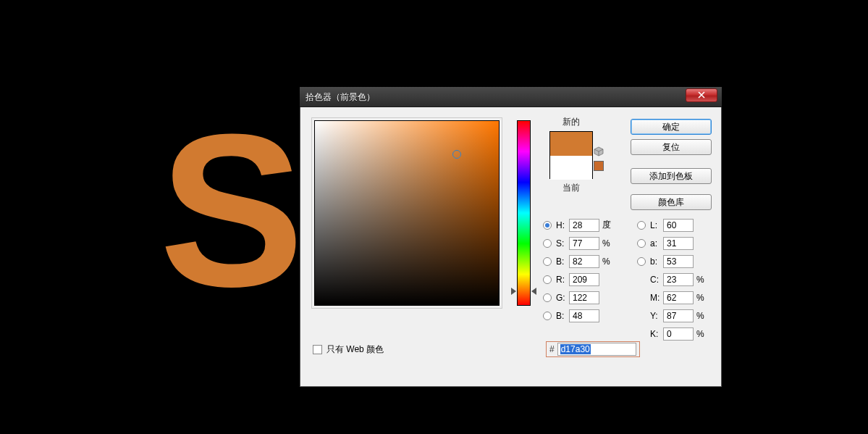 This screenshot has height=434, width=868. Describe the element at coordinates (584, 316) in the screenshot. I see `input-bb: 48` at that location.